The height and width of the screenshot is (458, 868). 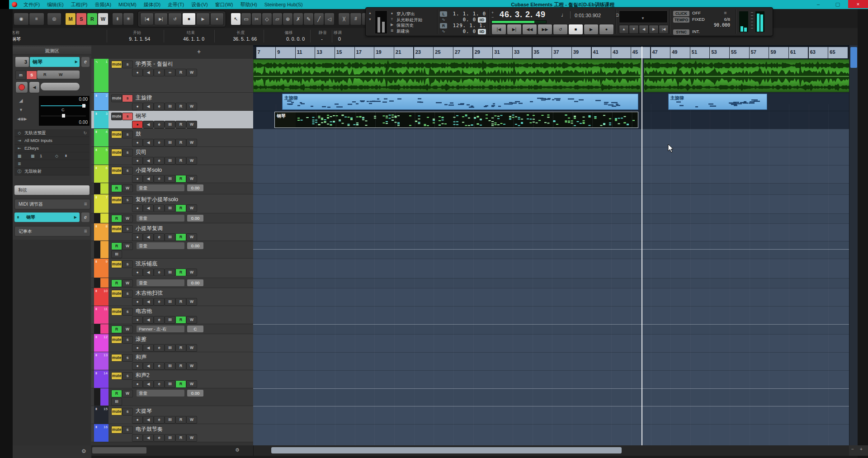 I want to click on automation-value-box: 0.00, so click(x=195, y=188).